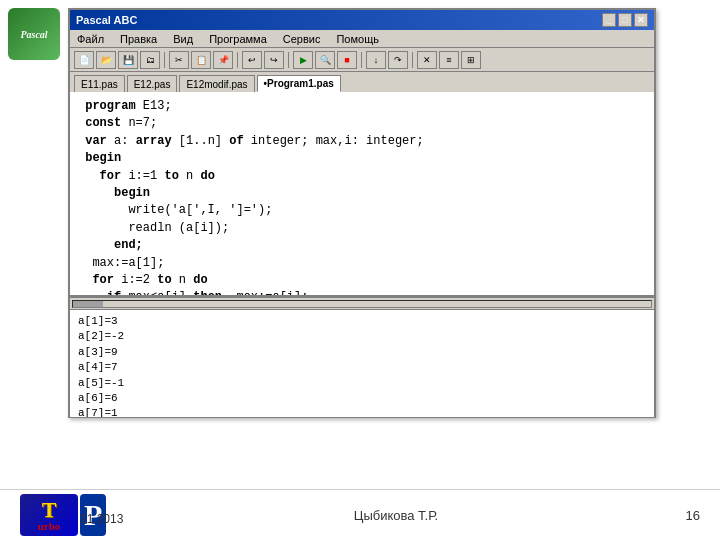 This screenshot has width=720, height=540. Describe the element at coordinates (223, 60) in the screenshot. I see `paste-button: 📌` at that location.